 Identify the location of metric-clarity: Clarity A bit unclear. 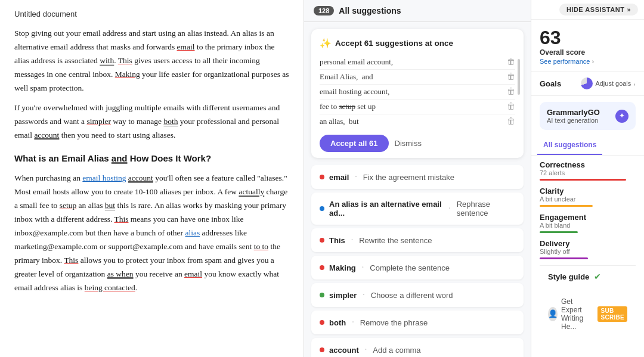
(588, 197).